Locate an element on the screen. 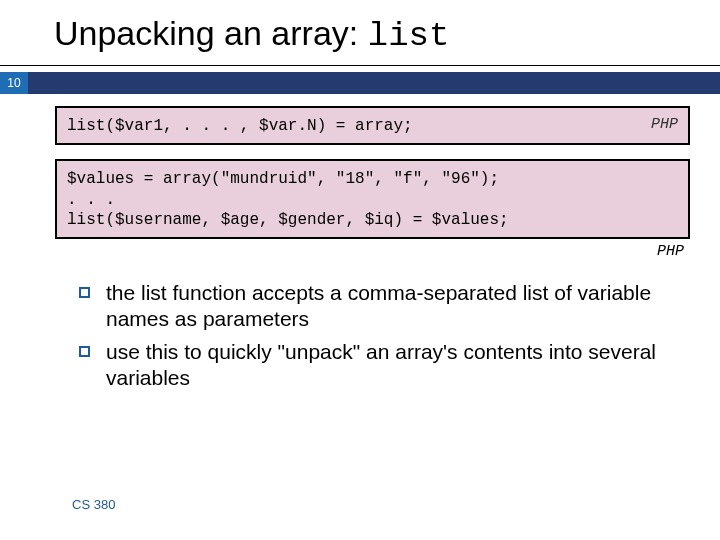  bullet-text-2: use this to quickly "unpack" an array's … is located at coordinates (398, 366).